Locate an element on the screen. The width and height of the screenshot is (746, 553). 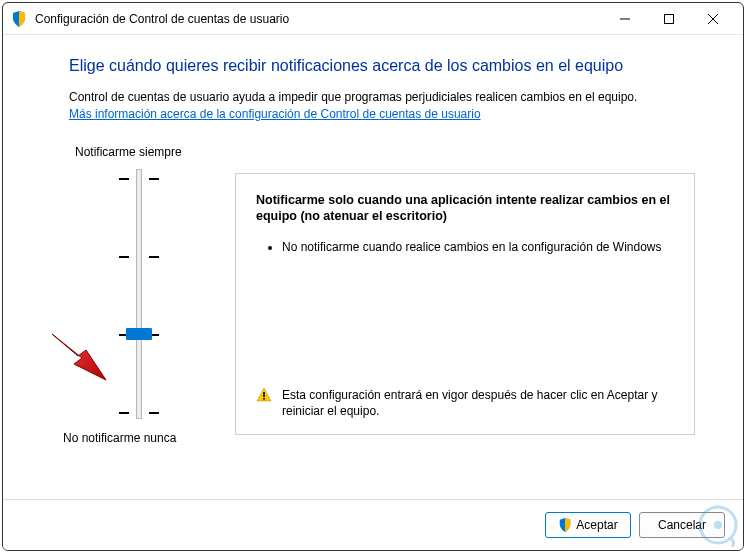
slider-thumb is located at coordinates (139, 334).